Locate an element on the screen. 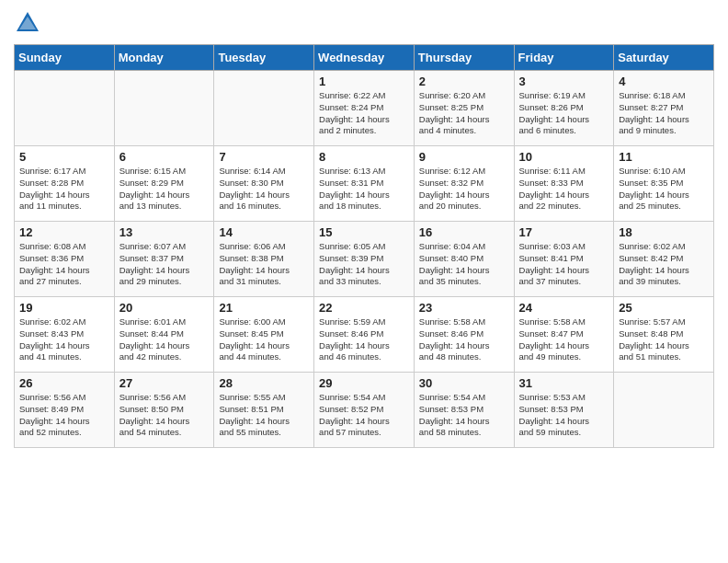  calendar-cell: 15Sunrise: 6:05 AMSunset: 8:39 PMDayligh… is located at coordinates (364, 259).